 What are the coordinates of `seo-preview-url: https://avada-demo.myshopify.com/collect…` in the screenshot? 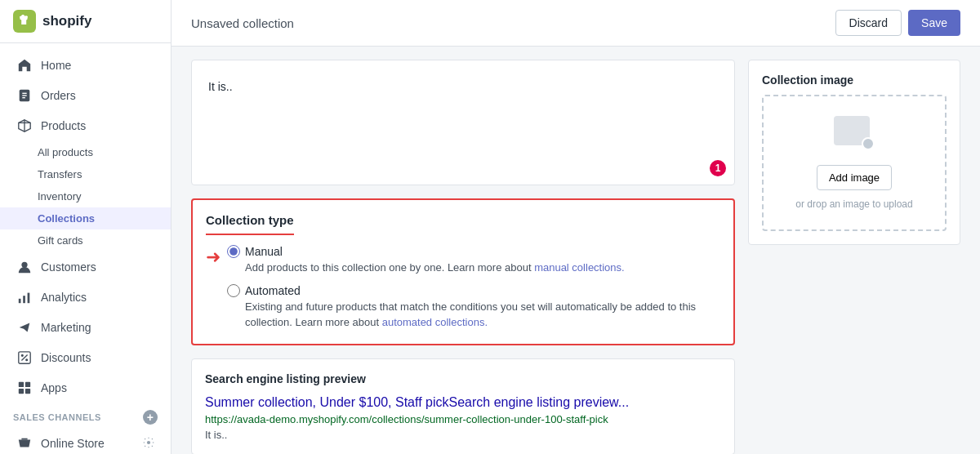 It's located at (463, 420).